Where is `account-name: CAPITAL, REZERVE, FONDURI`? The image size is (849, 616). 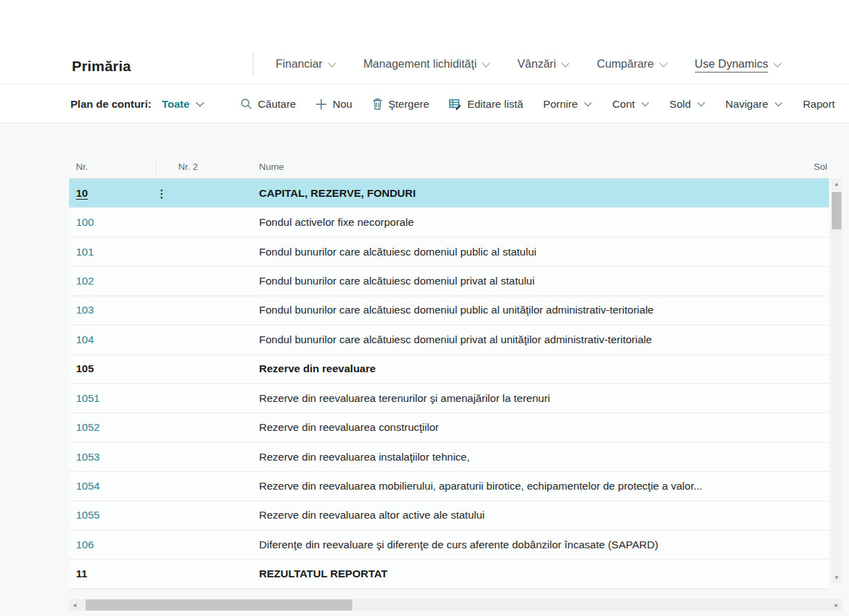 account-name: CAPITAL, REZERVE, FONDURI is located at coordinates (337, 193).